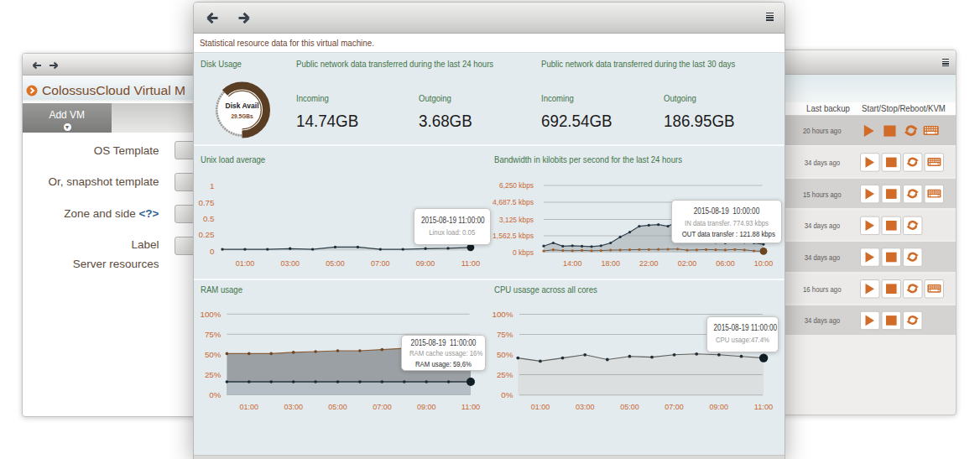 This screenshot has width=980, height=459. I want to click on svg-text: 4,687.5 kbps, so click(513, 201).